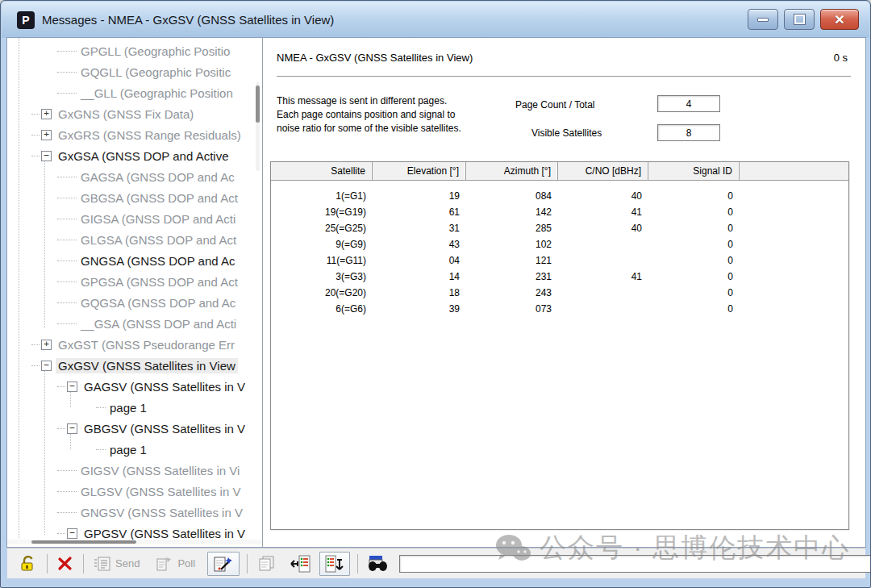 The width and height of the screenshot is (871, 588). I want to click on table-cell: 084, so click(512, 196).